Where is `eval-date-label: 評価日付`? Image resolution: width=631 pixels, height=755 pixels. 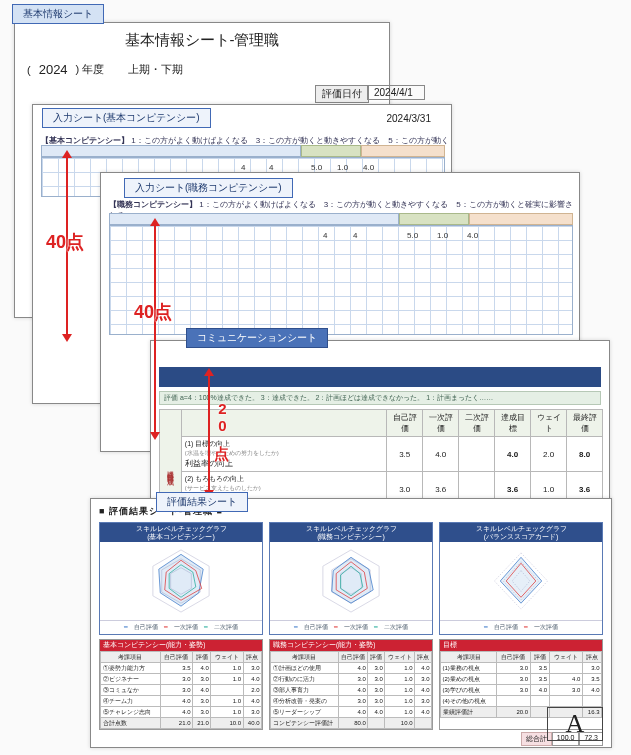 eval-date-label: 評価日付 is located at coordinates (342, 94).